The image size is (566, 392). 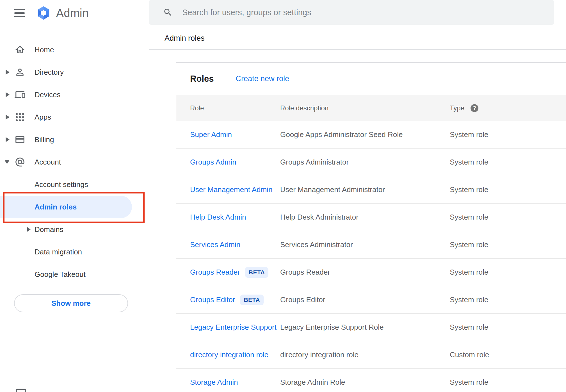 What do you see at coordinates (72, 117) in the screenshot?
I see `sidebar-item-apps: Apps` at bounding box center [72, 117].